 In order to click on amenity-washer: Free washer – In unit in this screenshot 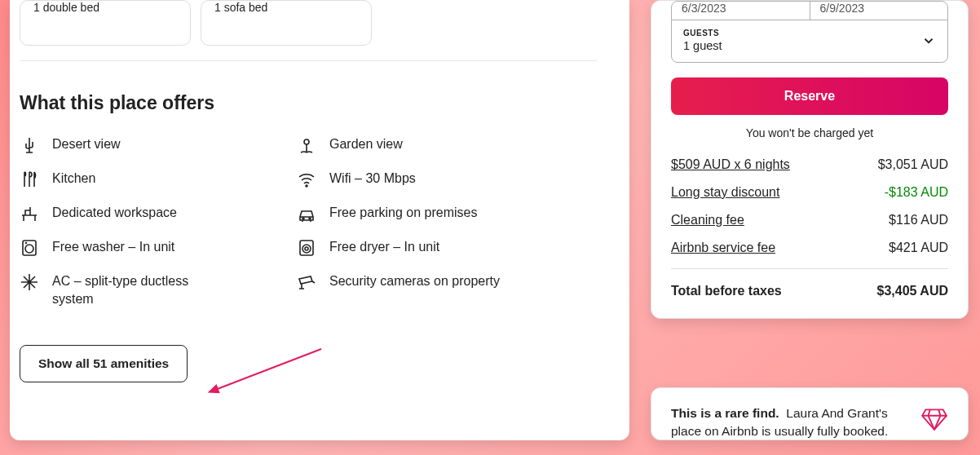, I will do `click(158, 248)`.